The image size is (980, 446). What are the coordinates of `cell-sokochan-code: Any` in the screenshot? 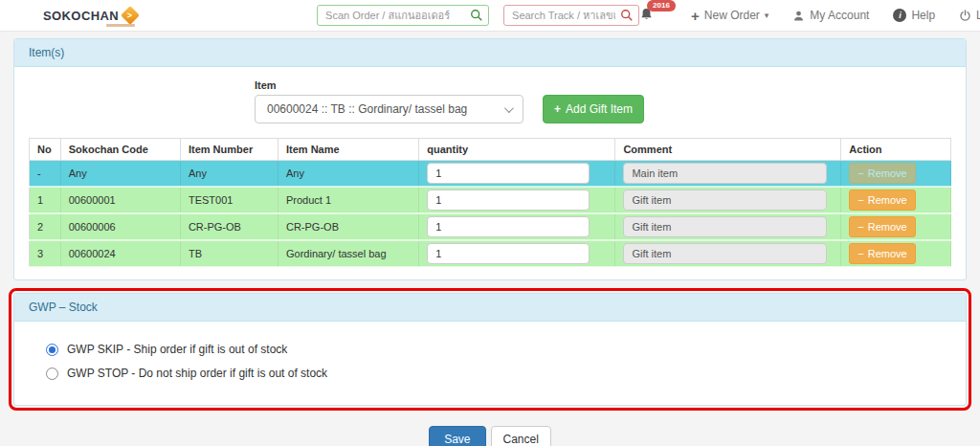 It's located at (121, 174).